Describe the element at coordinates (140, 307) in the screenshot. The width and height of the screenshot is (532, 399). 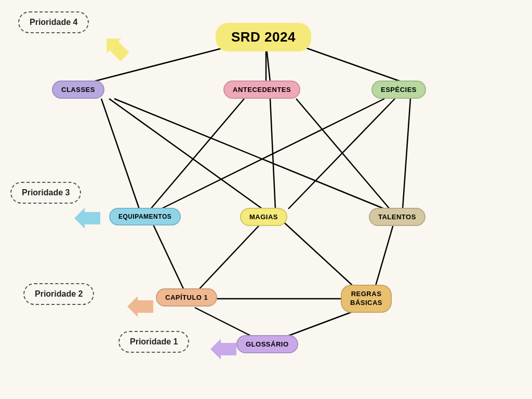
I see `priority-2-arrow` at that location.